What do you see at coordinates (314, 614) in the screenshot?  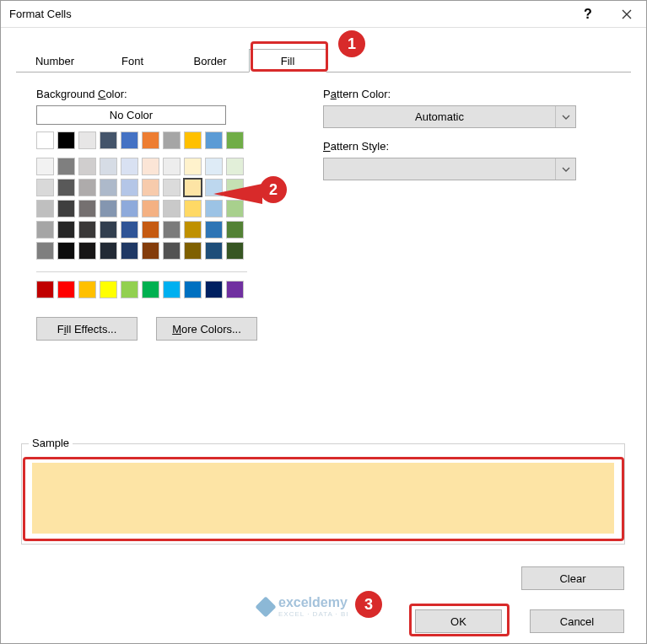 I see `watermark-tag: EXCEL · DATA · BI` at bounding box center [314, 614].